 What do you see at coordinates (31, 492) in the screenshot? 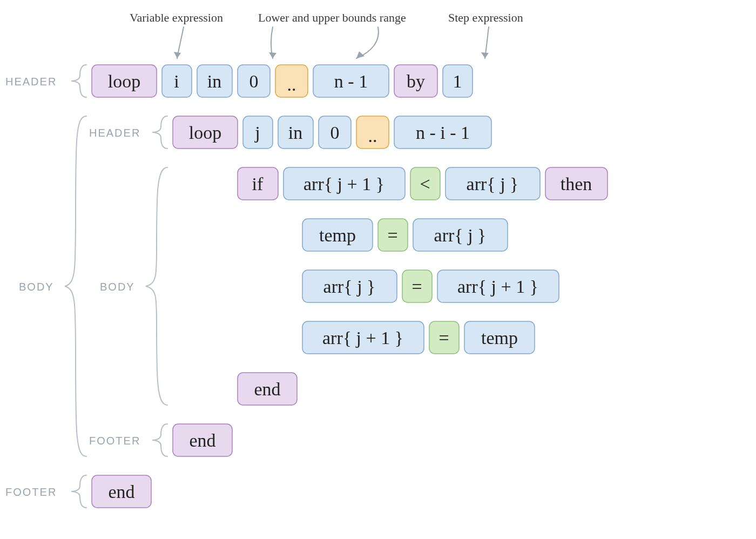
I see `label-footer-outer: FOOTER` at bounding box center [31, 492].